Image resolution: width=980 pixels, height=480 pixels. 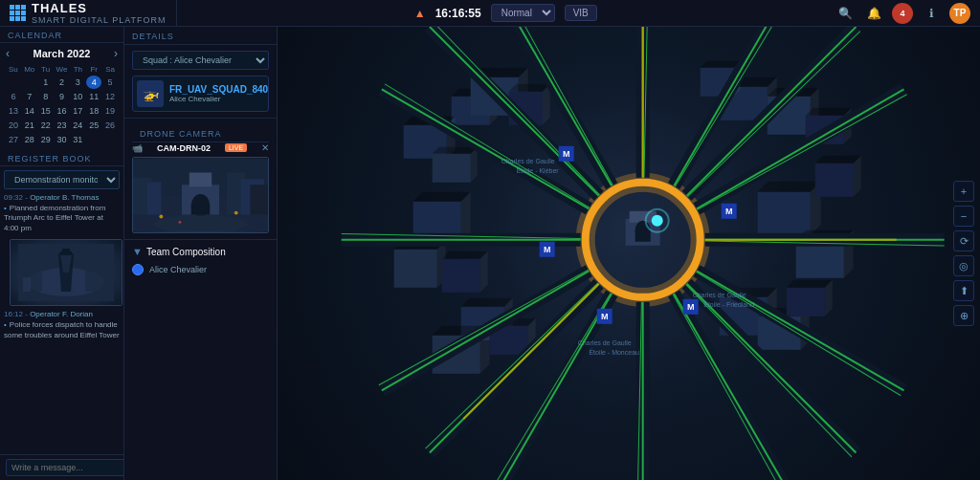 What do you see at coordinates (907, 13) in the screenshot?
I see `topbar-right: 🔍 🔔 4 ℹ TP` at bounding box center [907, 13].